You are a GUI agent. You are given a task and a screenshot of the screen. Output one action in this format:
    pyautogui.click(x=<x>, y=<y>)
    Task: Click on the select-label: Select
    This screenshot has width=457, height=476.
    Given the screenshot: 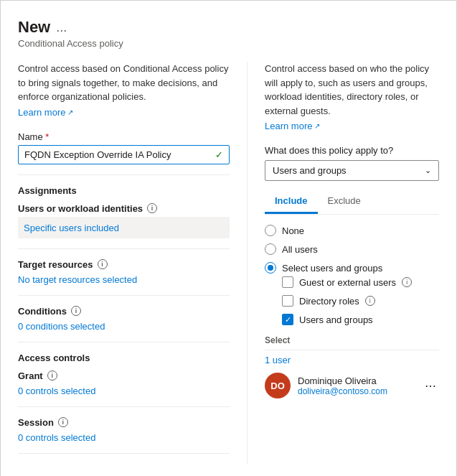 What is the action you would take?
    pyautogui.click(x=352, y=340)
    